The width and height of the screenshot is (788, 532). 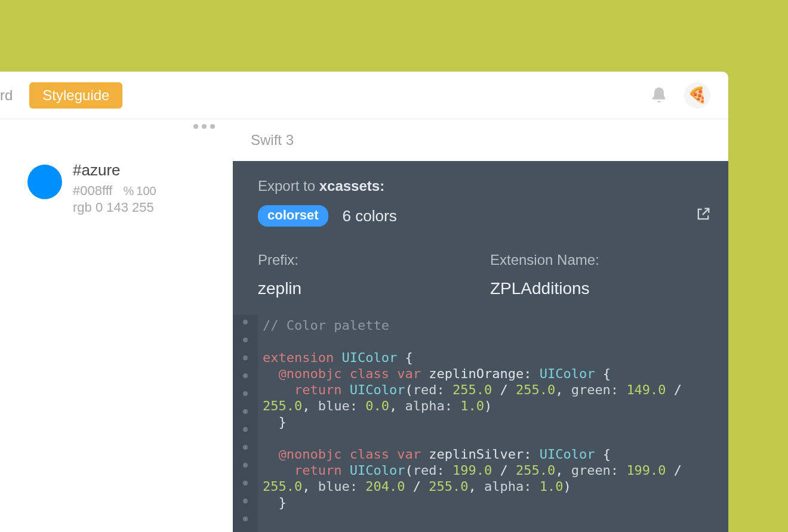 What do you see at coordinates (368, 289) in the screenshot?
I see `prefix-value: zeplin` at bounding box center [368, 289].